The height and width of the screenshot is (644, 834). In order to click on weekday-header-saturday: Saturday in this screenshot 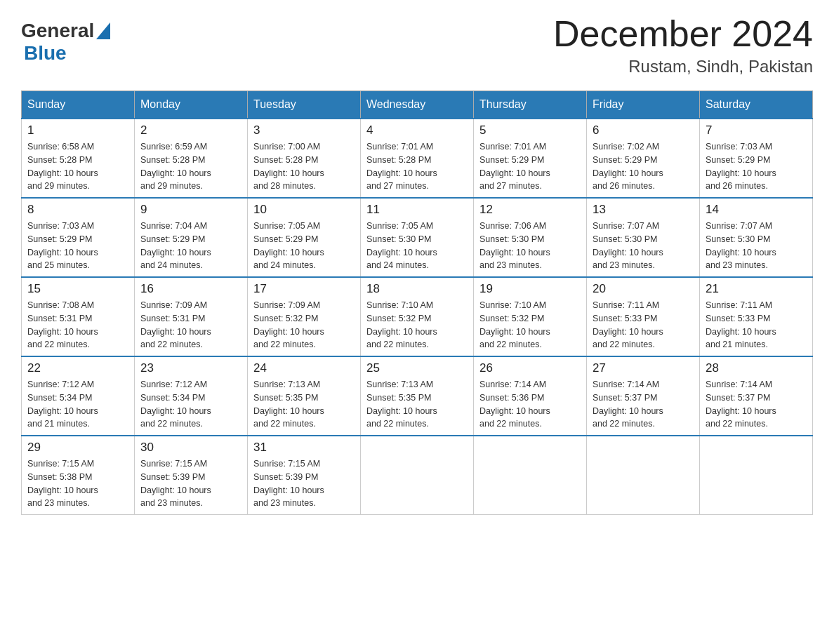, I will do `click(757, 105)`.